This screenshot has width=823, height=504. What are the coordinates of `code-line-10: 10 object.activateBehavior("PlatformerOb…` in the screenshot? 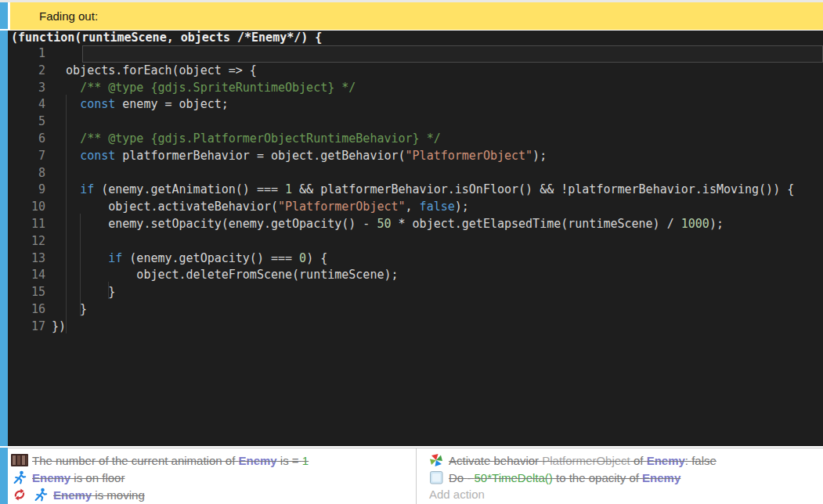 It's located at (415, 207).